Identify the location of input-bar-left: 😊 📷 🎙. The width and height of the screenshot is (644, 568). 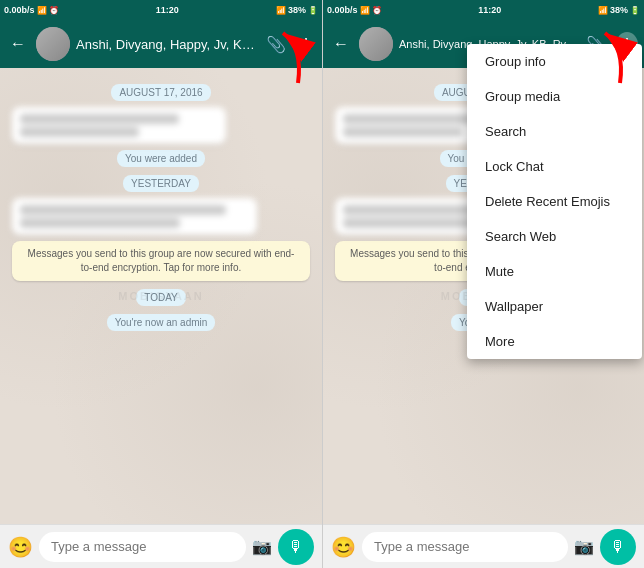
(161, 546).